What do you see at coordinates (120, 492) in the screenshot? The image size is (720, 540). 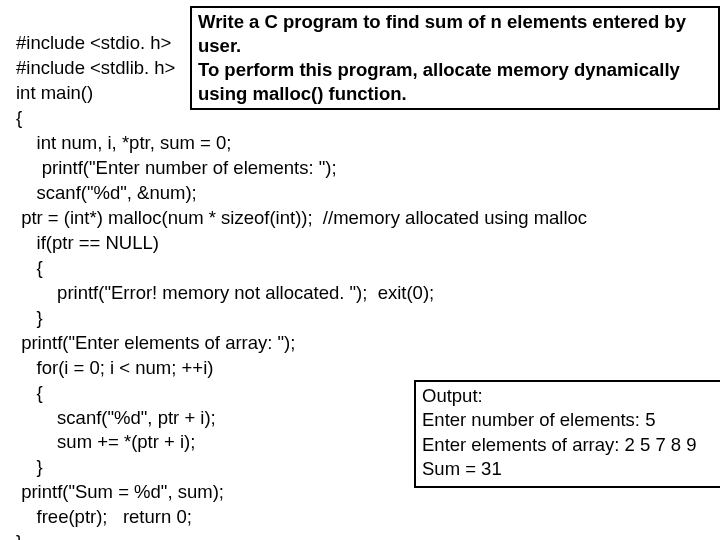 I see `code-line: printf("Sum = %d", sum);` at bounding box center [120, 492].